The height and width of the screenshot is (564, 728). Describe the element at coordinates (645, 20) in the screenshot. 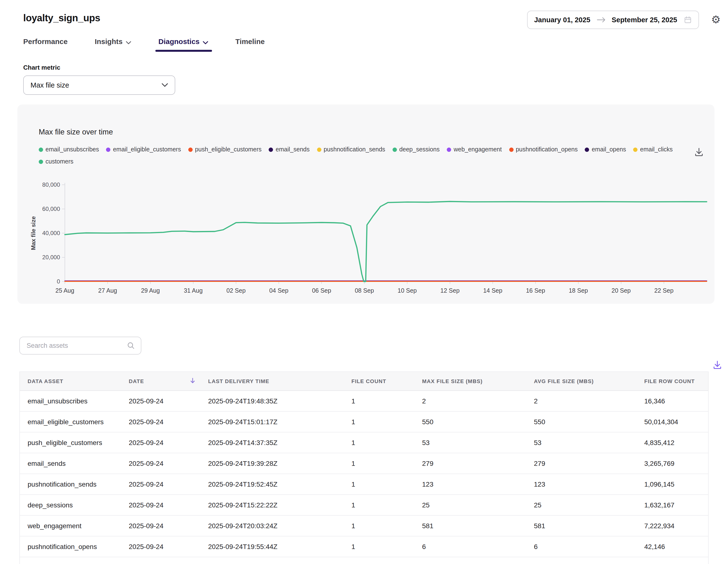

I see `date-range-end: September 25, 2025` at that location.